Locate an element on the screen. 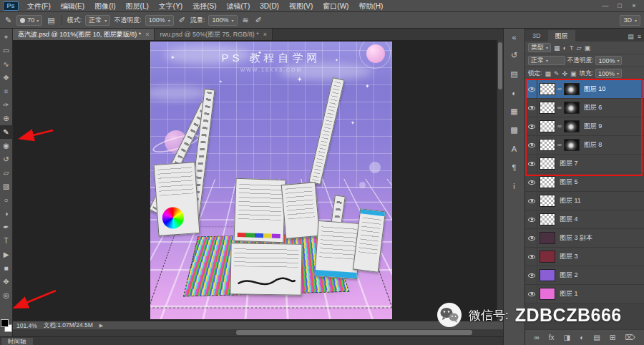 Image resolution: width=644 pixels, height=345 pixels. zoom-tool: ◎ is located at coordinates (6, 295).